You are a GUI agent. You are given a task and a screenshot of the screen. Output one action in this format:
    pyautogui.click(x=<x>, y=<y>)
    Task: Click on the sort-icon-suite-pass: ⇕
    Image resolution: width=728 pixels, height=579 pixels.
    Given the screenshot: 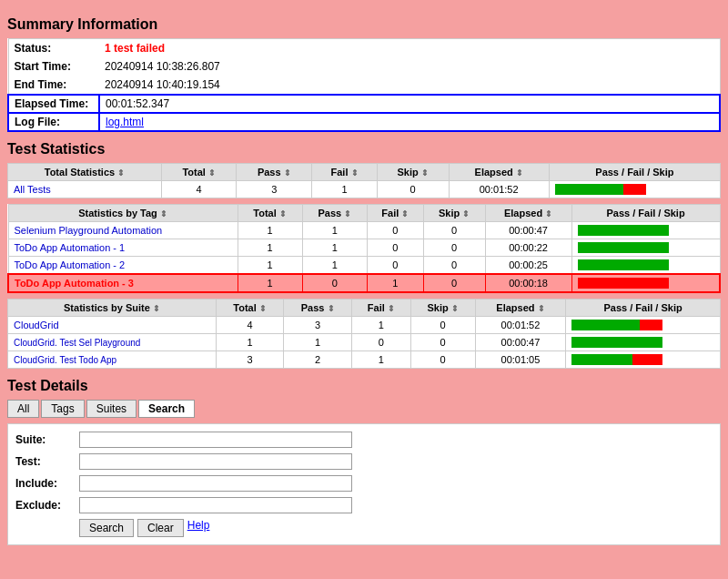 What is the action you would take?
    pyautogui.click(x=331, y=309)
    